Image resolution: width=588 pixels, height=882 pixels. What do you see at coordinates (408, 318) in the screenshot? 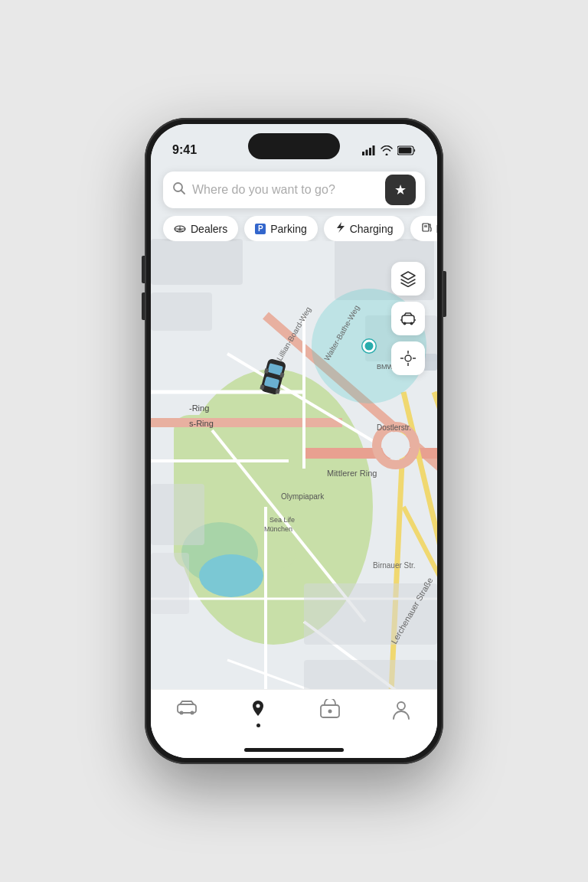
I see `car-view-button` at bounding box center [408, 318].